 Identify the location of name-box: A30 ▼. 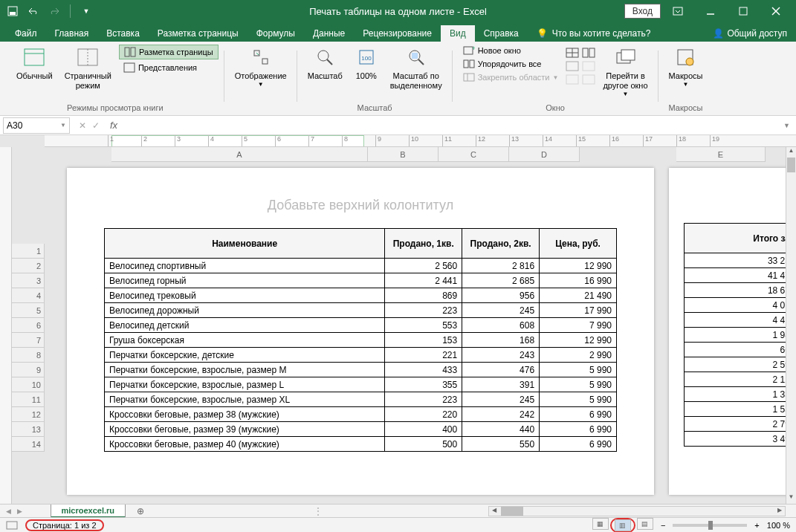
(36, 126).